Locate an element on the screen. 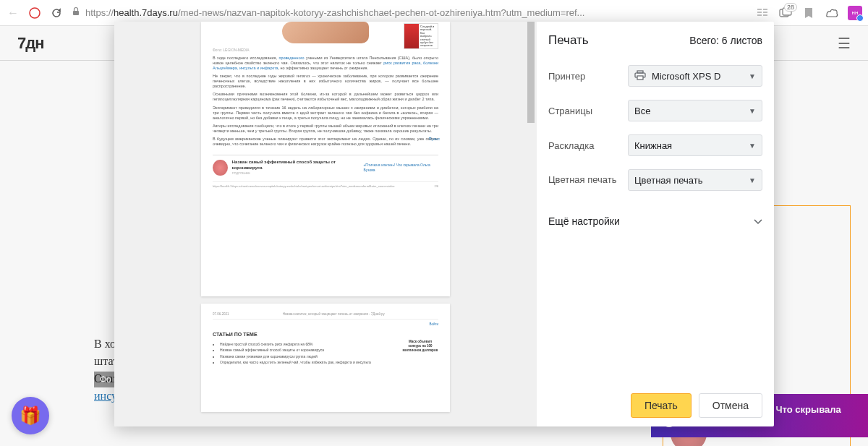 The width and height of the screenshot is (868, 446). print-dialog-title: Печать is located at coordinates (569, 40).